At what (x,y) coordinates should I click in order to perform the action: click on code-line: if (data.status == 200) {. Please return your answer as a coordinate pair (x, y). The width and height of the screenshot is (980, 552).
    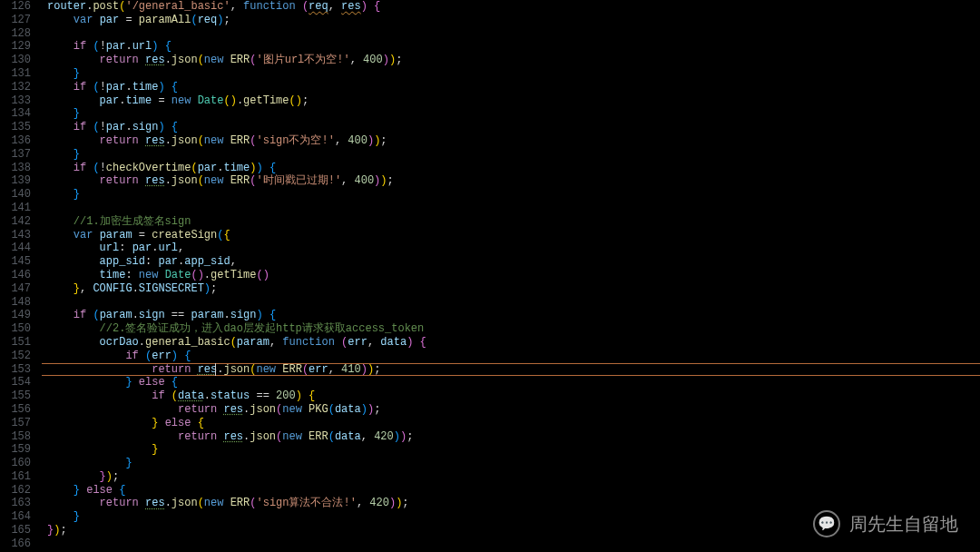
    Looking at the image, I should click on (514, 396).